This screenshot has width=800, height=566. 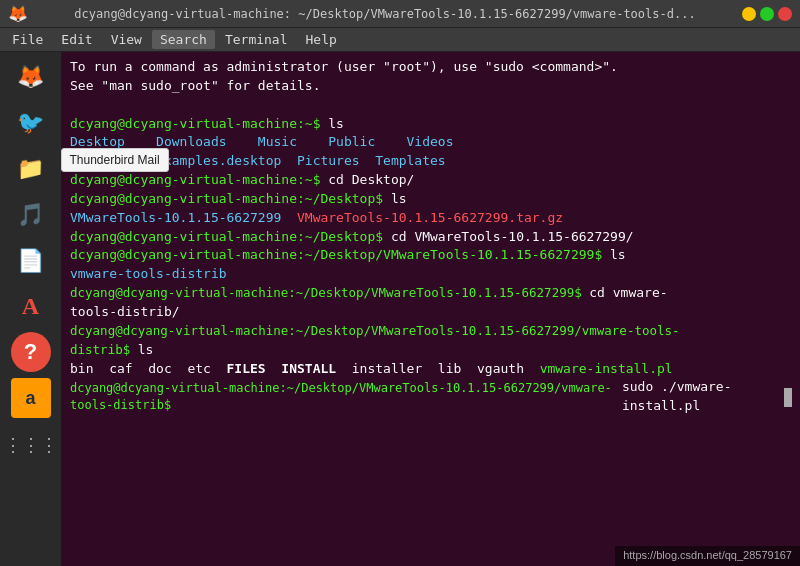 I want to click on menu-edit: Edit, so click(x=76, y=40).